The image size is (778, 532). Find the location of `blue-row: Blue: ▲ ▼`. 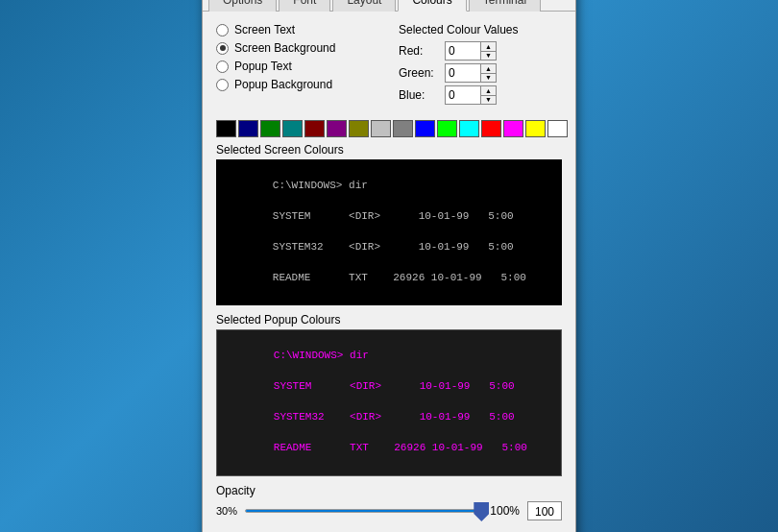

blue-row: Blue: ▲ ▼ is located at coordinates (480, 95).